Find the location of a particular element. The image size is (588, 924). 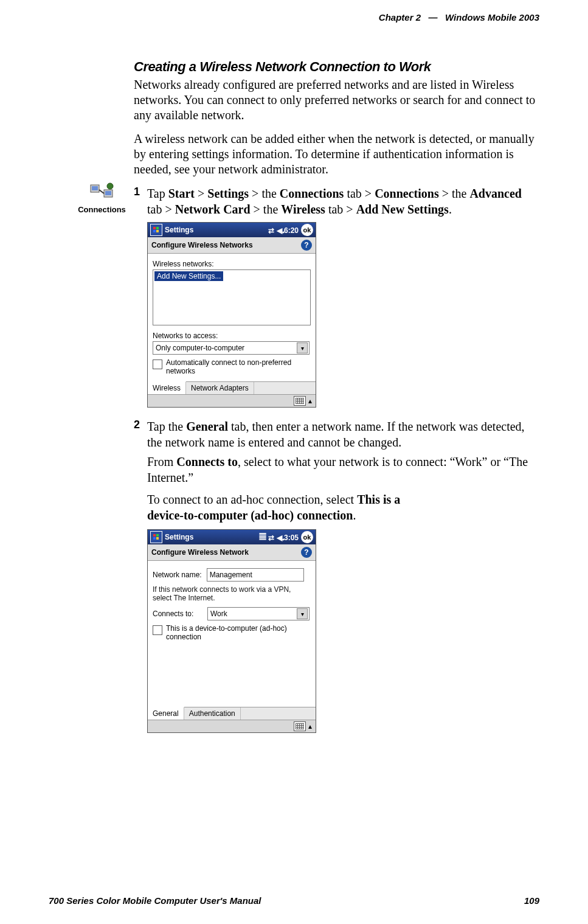

signal-icon: 𝍤 is located at coordinates (263, 537).